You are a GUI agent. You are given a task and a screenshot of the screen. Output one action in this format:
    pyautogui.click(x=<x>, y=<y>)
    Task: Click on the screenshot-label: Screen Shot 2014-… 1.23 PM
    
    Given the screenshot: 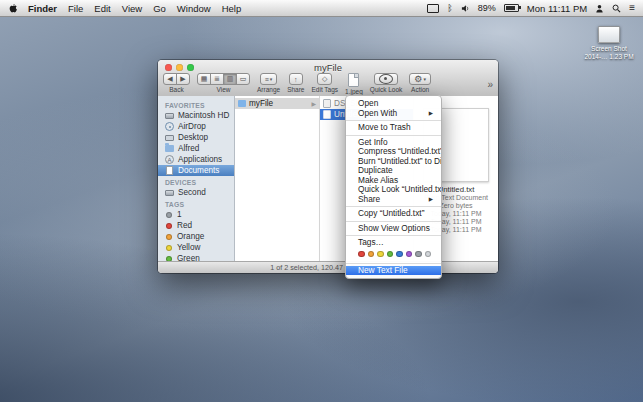 What is the action you would take?
    pyautogui.click(x=608, y=52)
    